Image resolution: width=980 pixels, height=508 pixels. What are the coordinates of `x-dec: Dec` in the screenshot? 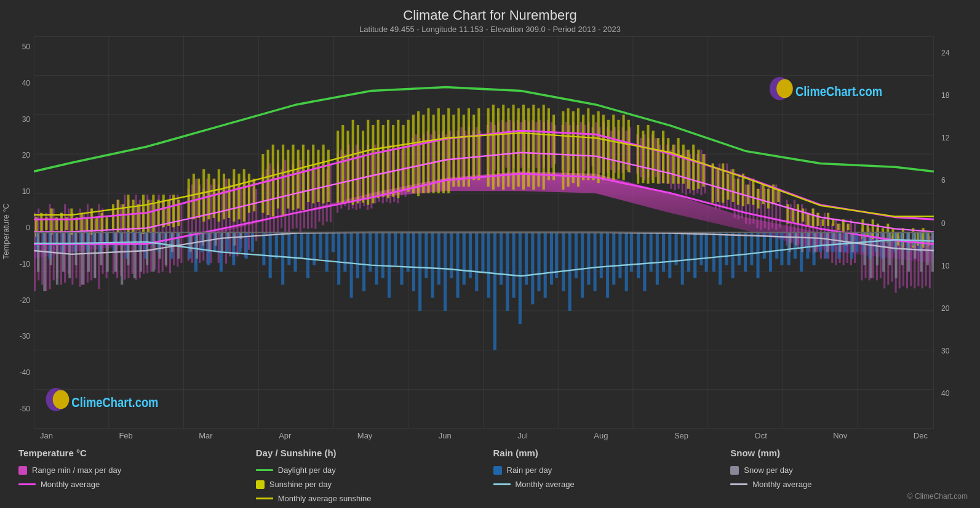 It's located at (920, 436).